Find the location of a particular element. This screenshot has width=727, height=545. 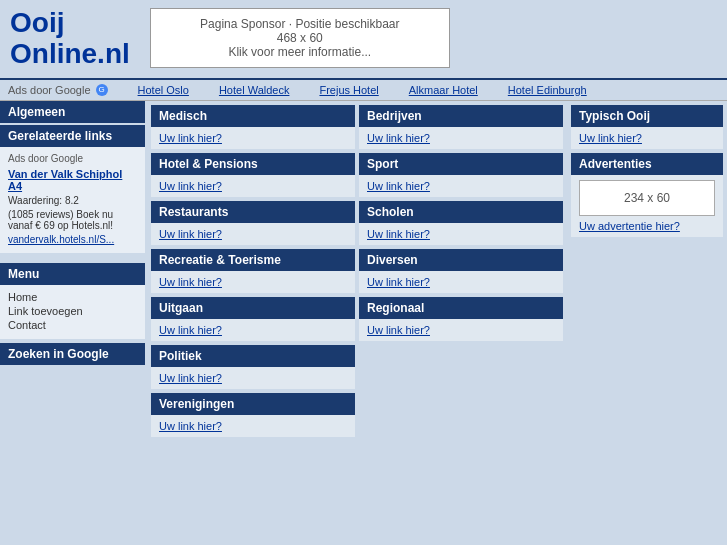

recreatie-link: Uw link hier? is located at coordinates (190, 282).